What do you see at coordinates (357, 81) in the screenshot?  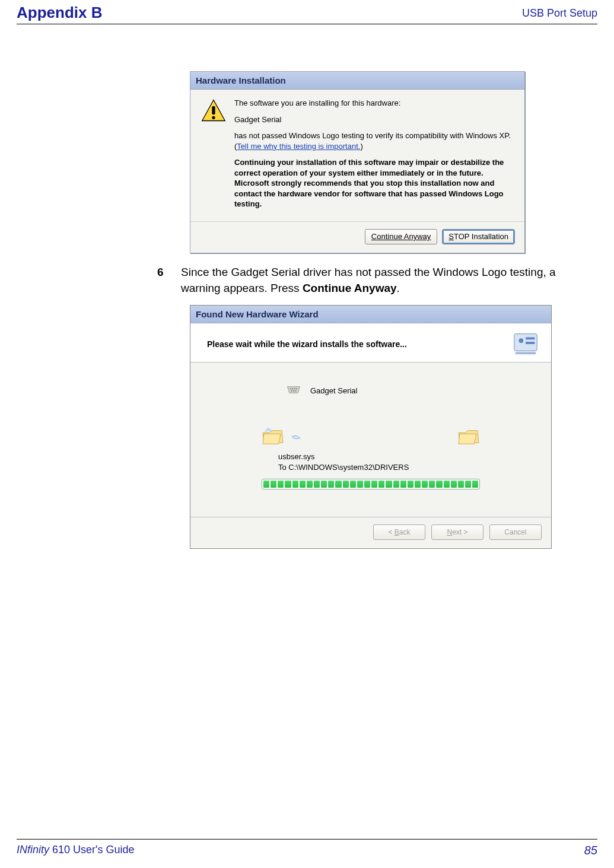 I see `dialog-titlebar: Hardware Installation` at bounding box center [357, 81].